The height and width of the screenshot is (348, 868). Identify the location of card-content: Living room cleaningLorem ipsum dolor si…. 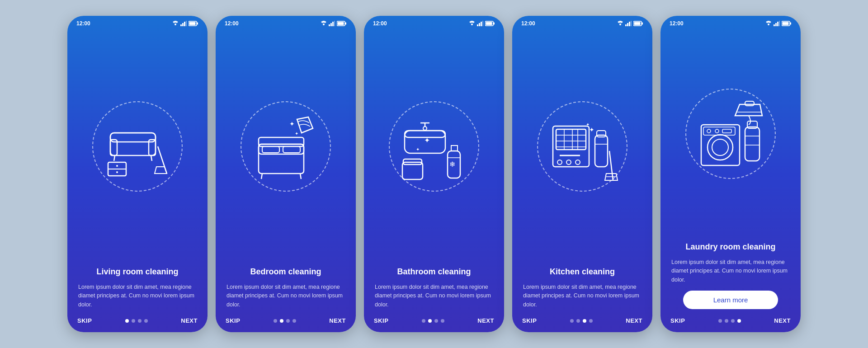
(137, 286).